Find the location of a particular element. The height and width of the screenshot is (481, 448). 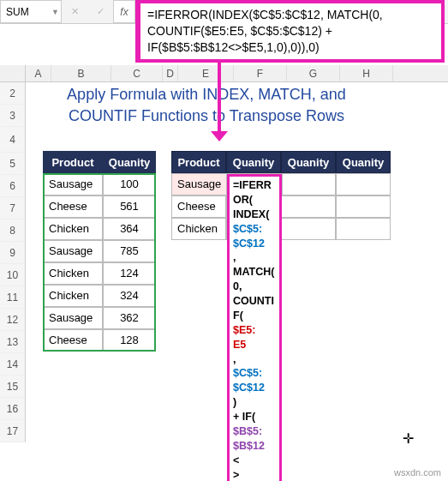

row-header: 12 is located at coordinates (13, 320).